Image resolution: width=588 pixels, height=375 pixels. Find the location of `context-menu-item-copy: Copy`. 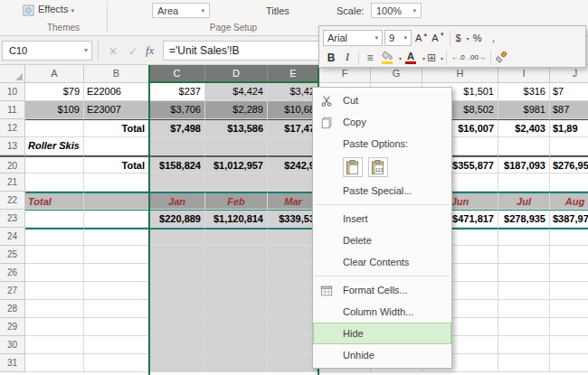

context-menu-item-copy: Copy is located at coordinates (382, 122).